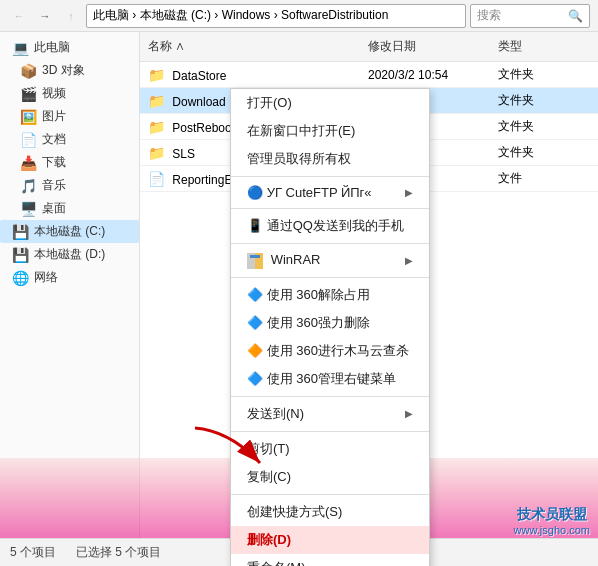 This screenshot has height=566, width=598. What do you see at coordinates (70, 116) in the screenshot?
I see `sidebar-item-pictures: 🖼️ 图片` at bounding box center [70, 116].